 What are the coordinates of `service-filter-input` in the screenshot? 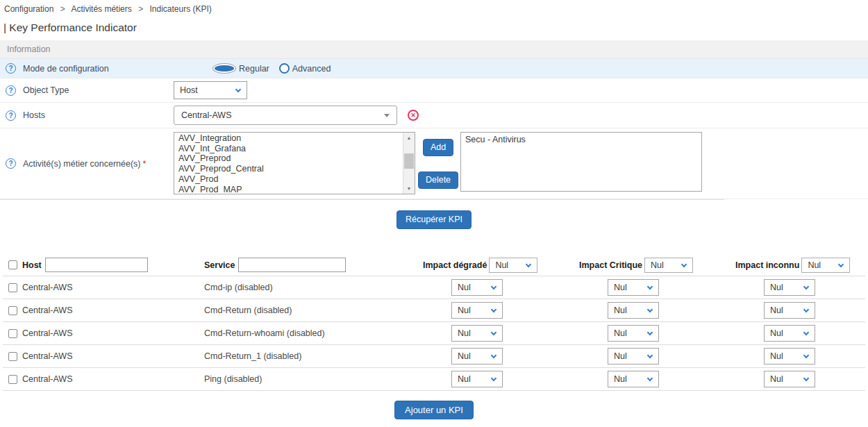 It's located at (292, 265).